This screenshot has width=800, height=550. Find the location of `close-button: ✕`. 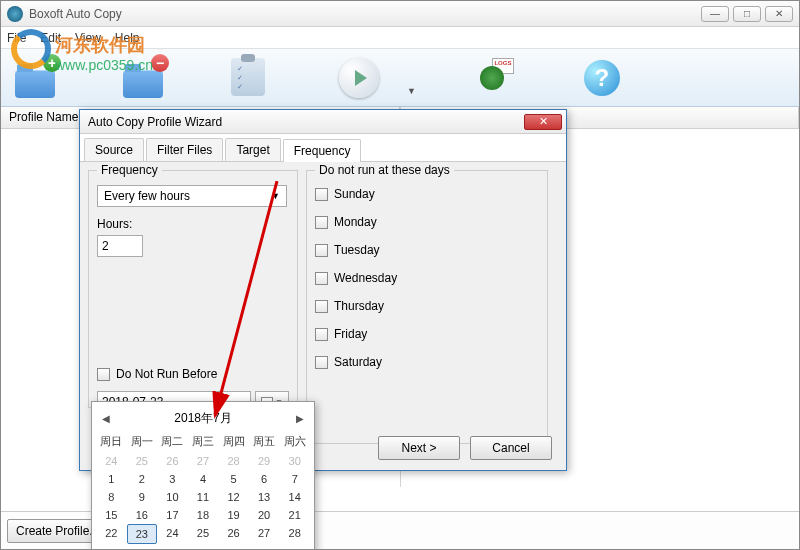

close-button: ✕ is located at coordinates (779, 14).